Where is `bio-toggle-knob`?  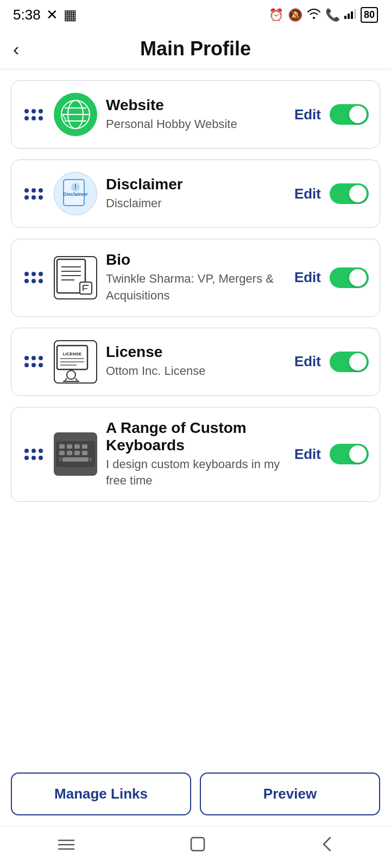
bio-toggle-knob is located at coordinates (358, 278).